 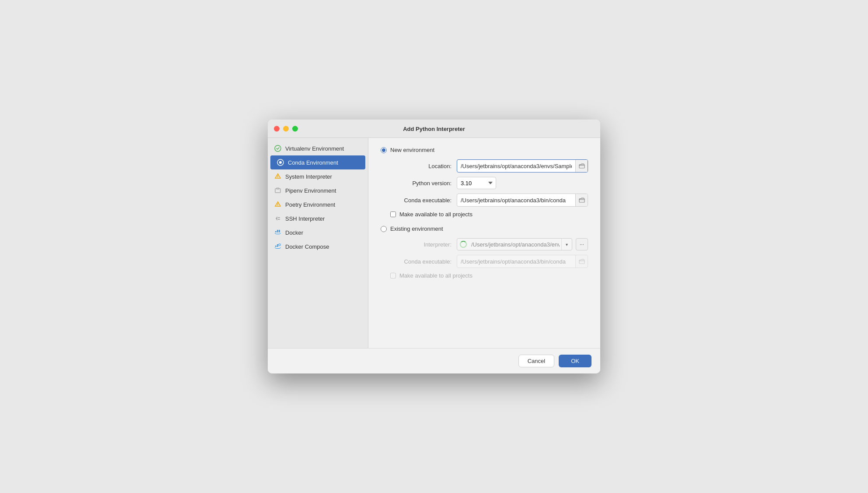 I want to click on sidebar-docker-label: Docker, so click(x=294, y=233).